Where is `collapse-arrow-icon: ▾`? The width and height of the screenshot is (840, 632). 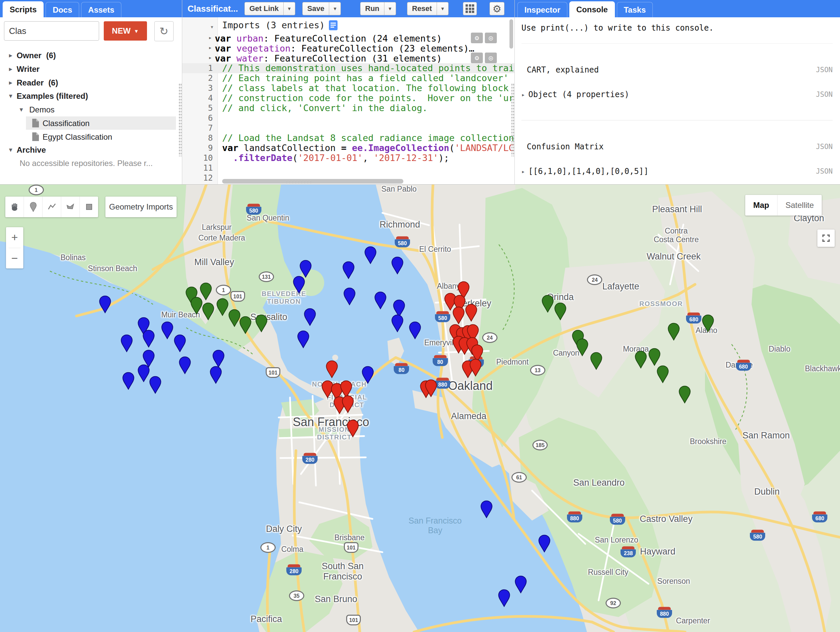 collapse-arrow-icon: ▾ is located at coordinates (212, 27).